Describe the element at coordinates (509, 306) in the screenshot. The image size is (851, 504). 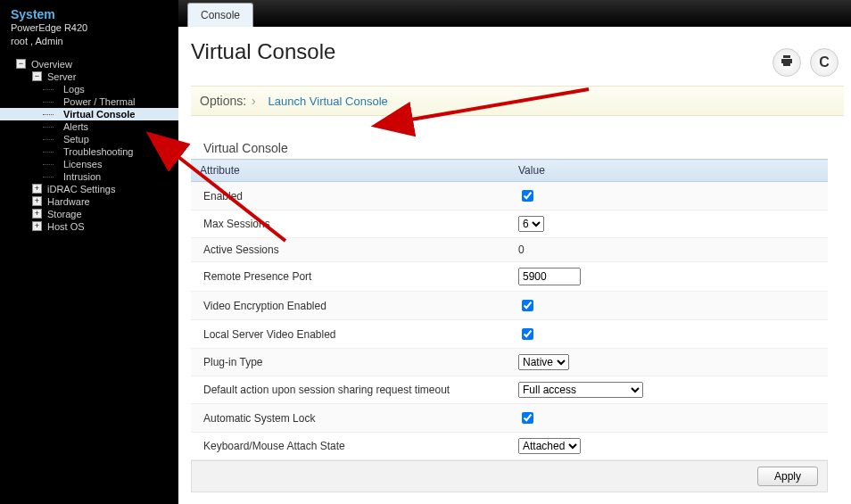
I see `table-row: Video Encryption Enabled` at that location.